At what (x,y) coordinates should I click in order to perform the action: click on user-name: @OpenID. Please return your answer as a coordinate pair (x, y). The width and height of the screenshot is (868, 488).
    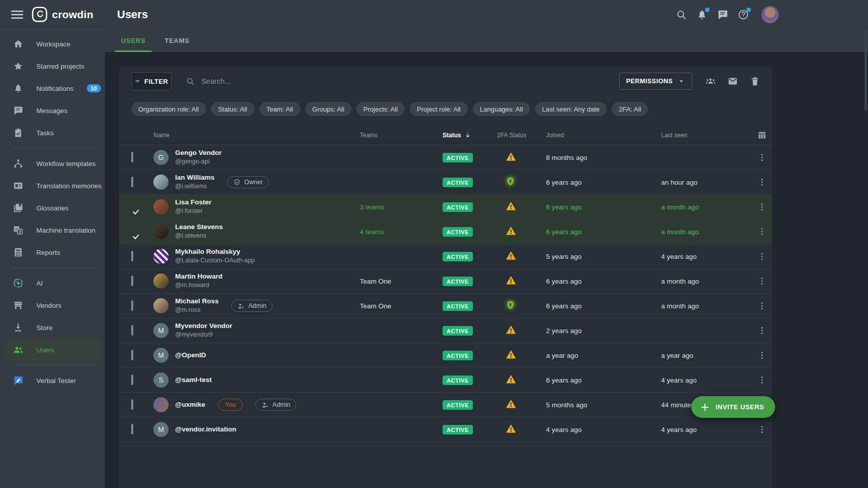
    Looking at the image, I should click on (191, 355).